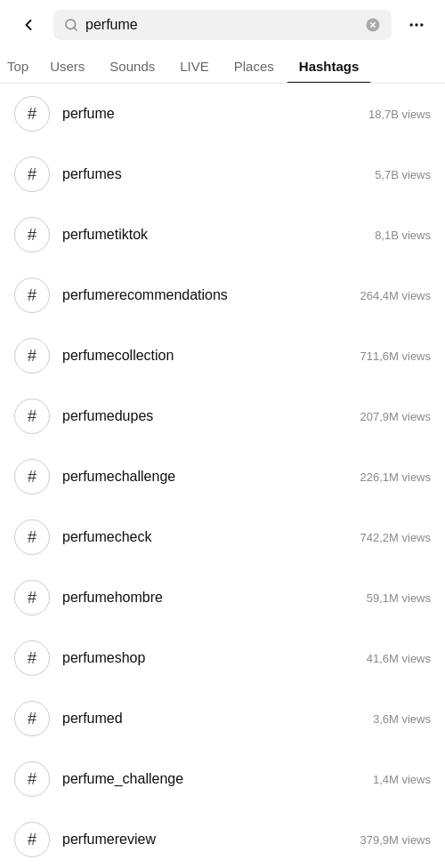 Image resolution: width=445 pixels, height=868 pixels. Describe the element at coordinates (222, 174) in the screenshot. I see `hashtag-item: # perfumes 5,7B views` at that location.